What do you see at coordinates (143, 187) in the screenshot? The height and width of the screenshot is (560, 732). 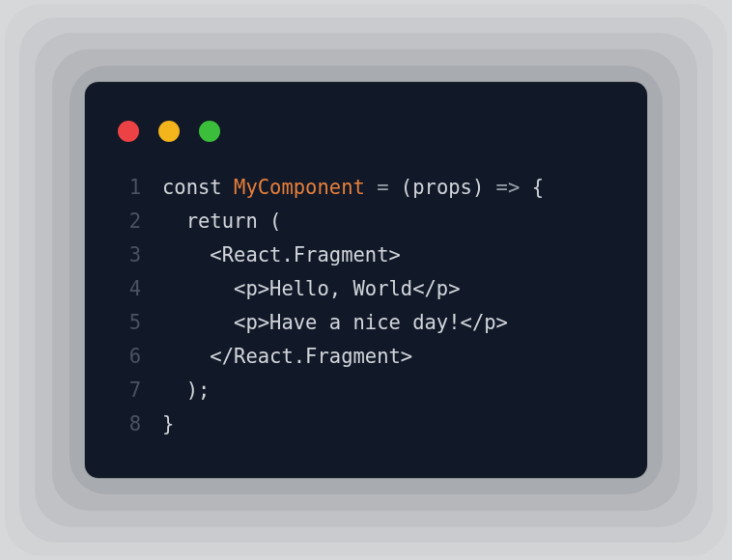 I see `line-number: 1` at bounding box center [143, 187].